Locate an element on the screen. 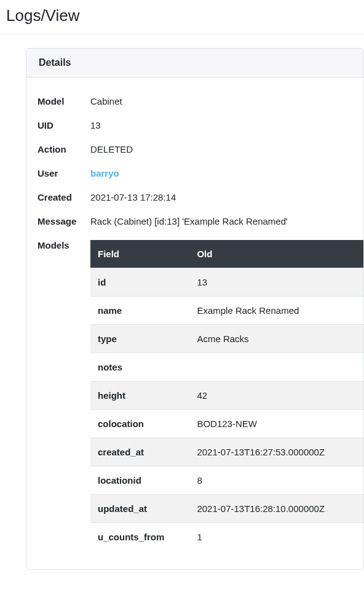 The height and width of the screenshot is (592, 364). models-table-header-field: Field is located at coordinates (140, 254).